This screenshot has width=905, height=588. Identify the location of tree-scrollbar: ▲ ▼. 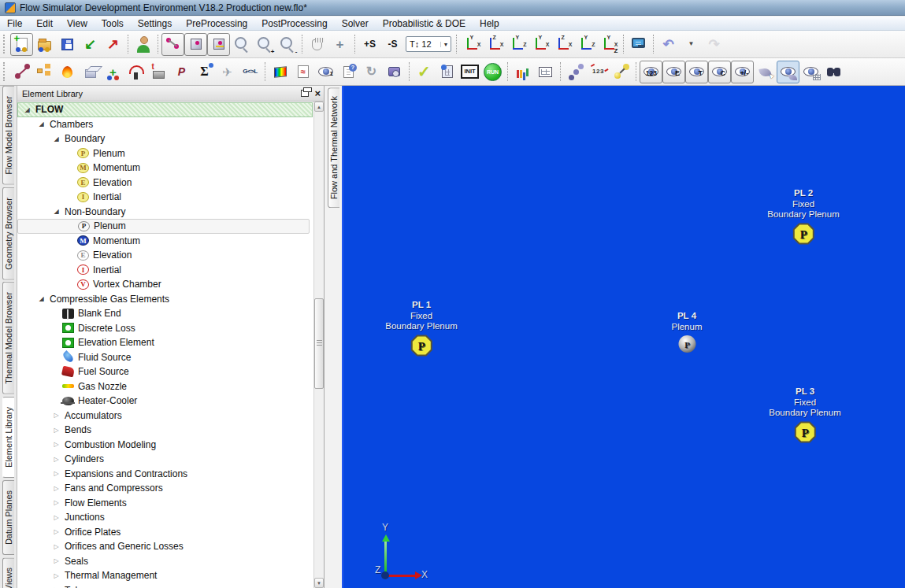
(318, 345).